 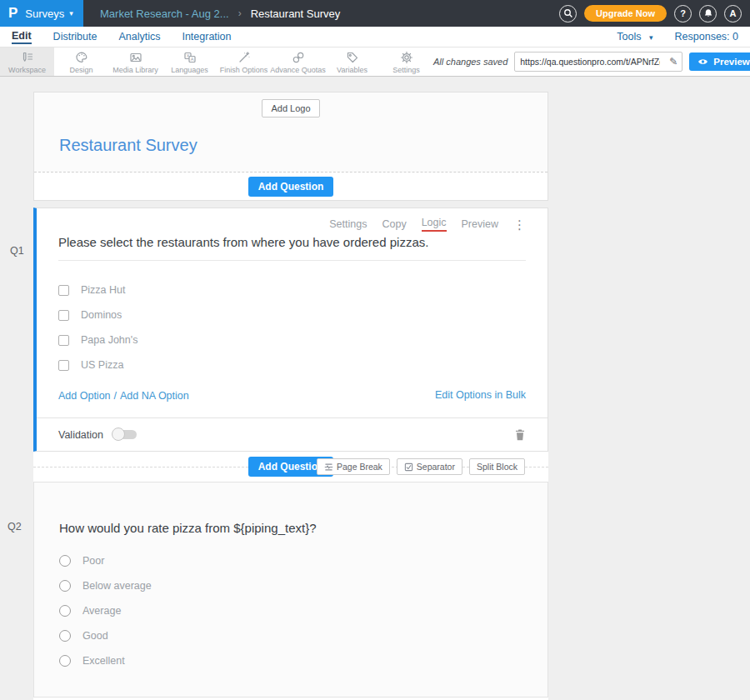 What do you see at coordinates (81, 435) in the screenshot?
I see `validation-label: Validation` at bounding box center [81, 435].